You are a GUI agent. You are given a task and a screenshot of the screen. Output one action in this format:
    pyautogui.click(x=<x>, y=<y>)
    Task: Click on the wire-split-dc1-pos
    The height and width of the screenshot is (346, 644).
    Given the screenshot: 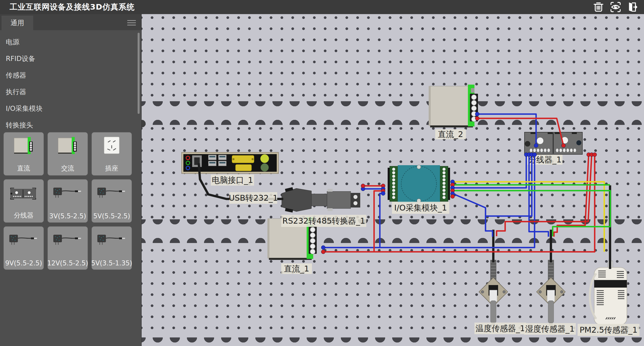 What is the action you would take?
    pyautogui.click(x=459, y=203)
    